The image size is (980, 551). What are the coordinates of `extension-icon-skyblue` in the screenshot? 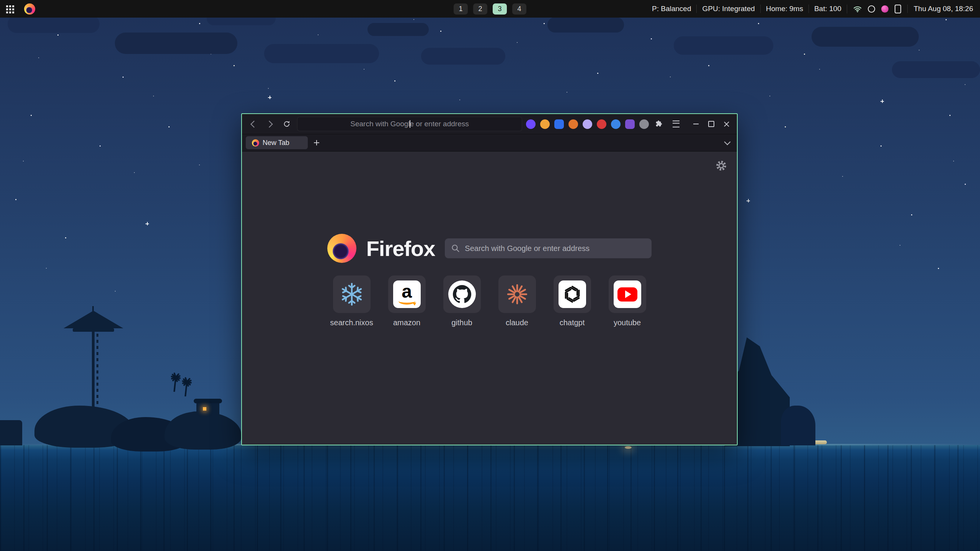 It's located at (616, 124).